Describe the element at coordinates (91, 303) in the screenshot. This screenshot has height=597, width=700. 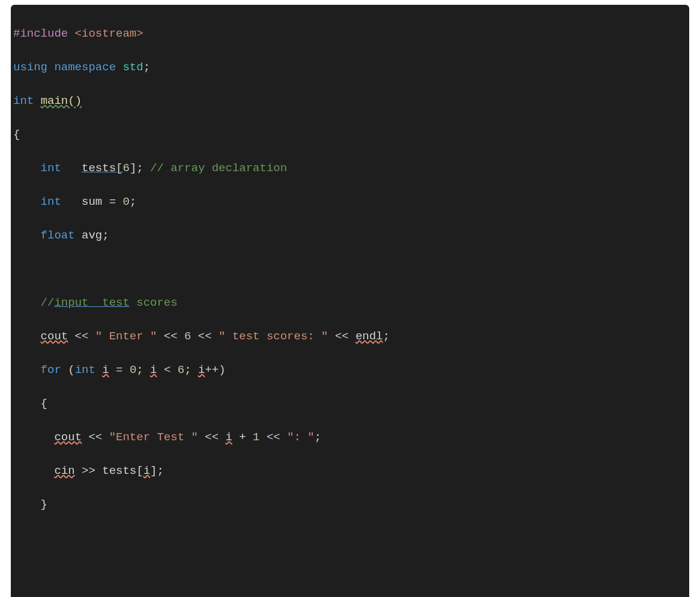
I see `comment-input-test: input test` at that location.